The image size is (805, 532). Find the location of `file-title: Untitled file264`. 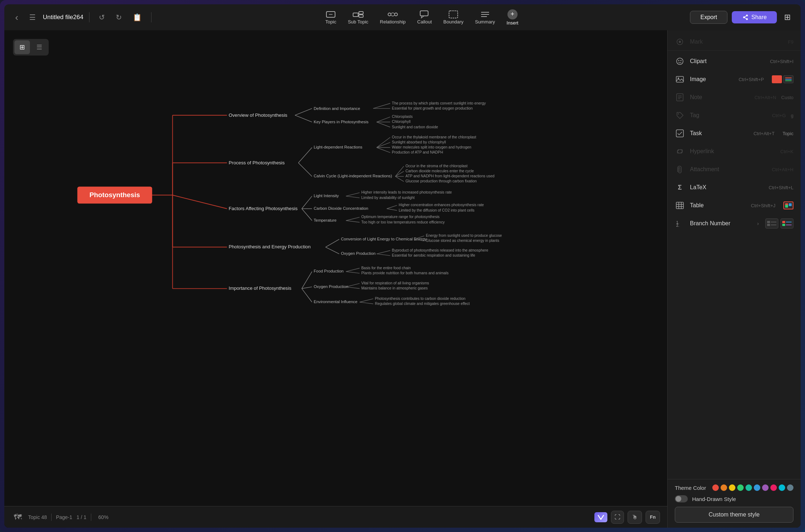

file-title: Untitled file264 is located at coordinates (63, 17).